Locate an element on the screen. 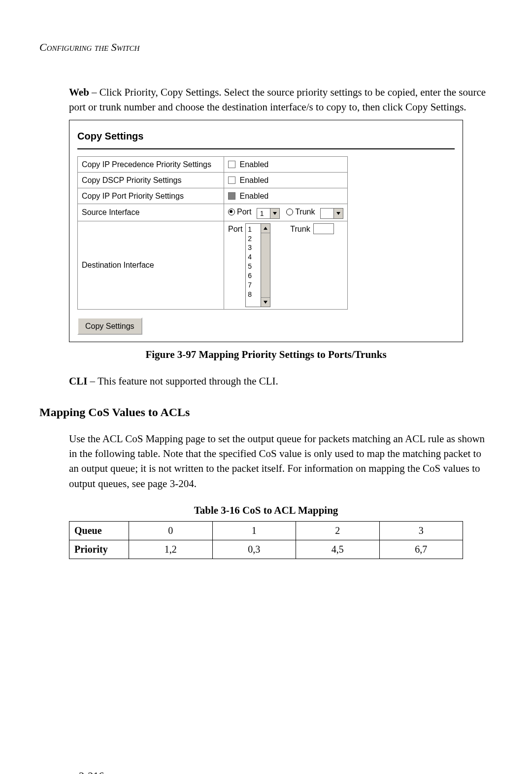 This screenshot has width=532, height=774. radio-port-wrap: Port is located at coordinates (239, 212).